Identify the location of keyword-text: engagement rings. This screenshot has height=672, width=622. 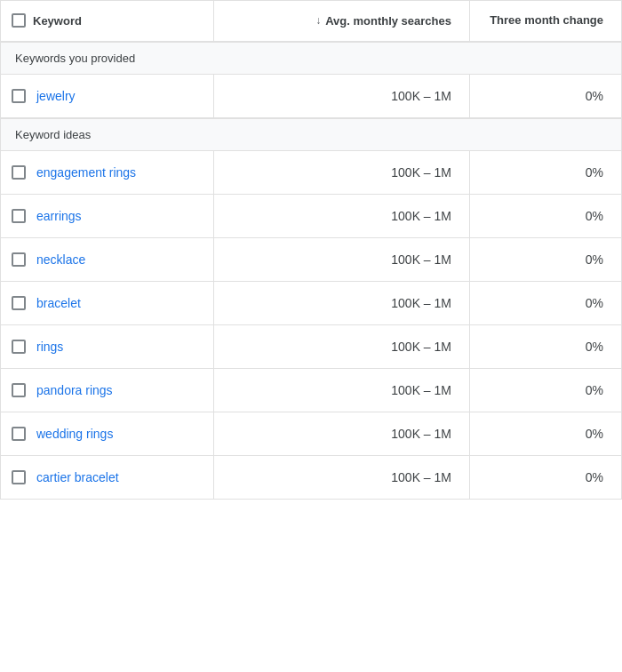
(86, 172).